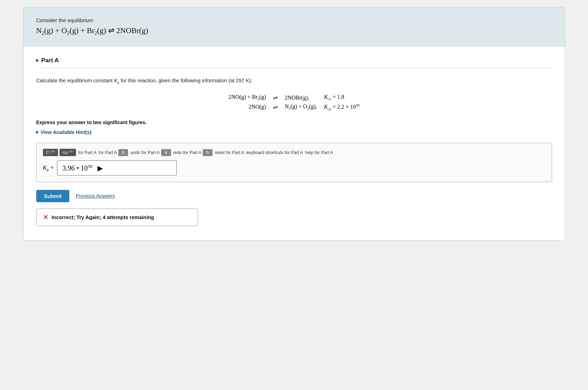  What do you see at coordinates (108, 153) in the screenshot?
I see `toolbar-label-forparta2: for Part A` at bounding box center [108, 153].